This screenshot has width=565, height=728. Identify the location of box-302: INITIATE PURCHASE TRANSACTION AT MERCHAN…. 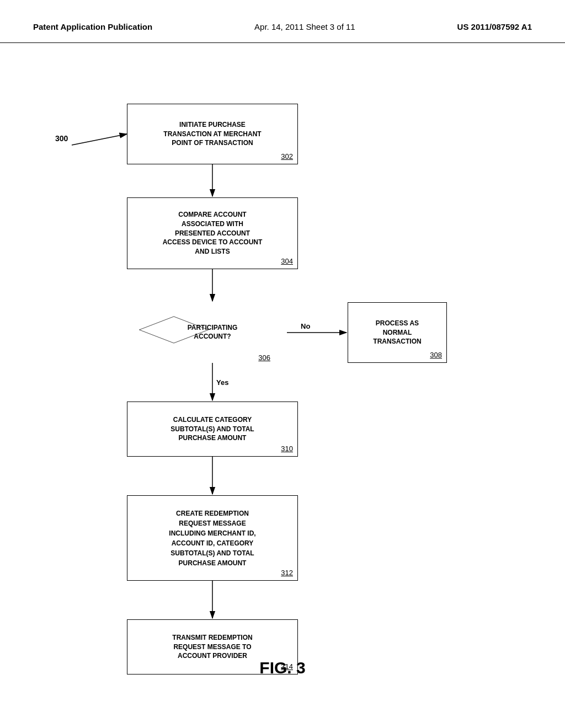
(212, 134).